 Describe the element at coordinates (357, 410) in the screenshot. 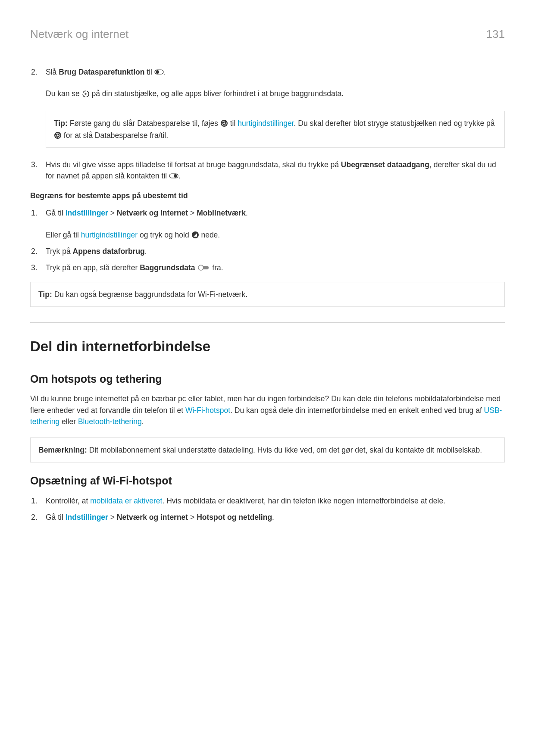

I see `text: . Du kan også dele din internetforbindel…` at that location.